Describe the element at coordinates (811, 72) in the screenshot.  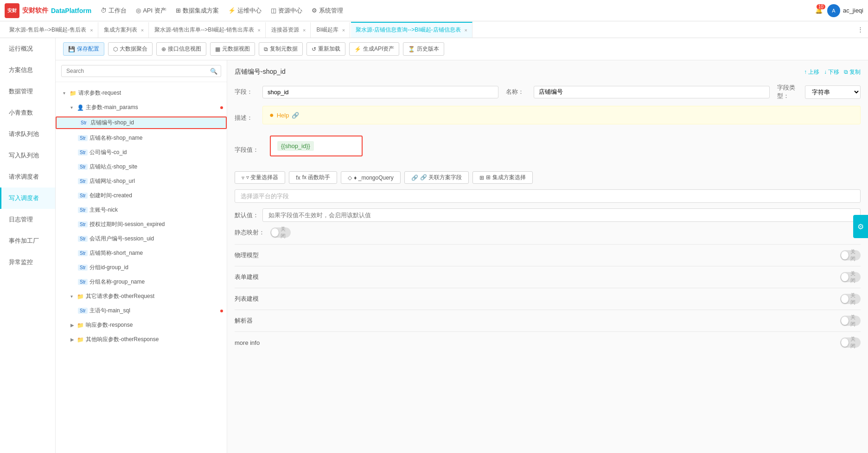
I see `up-action: ↑ 上移` at that location.